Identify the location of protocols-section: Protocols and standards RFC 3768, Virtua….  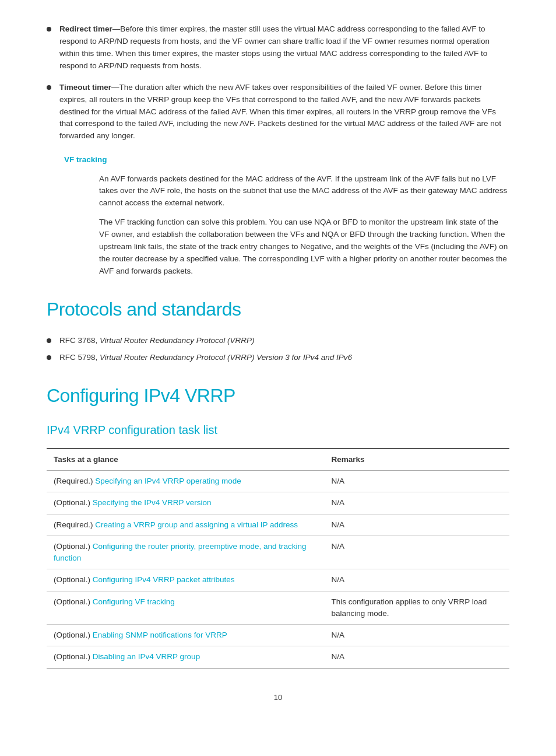
(278, 330).